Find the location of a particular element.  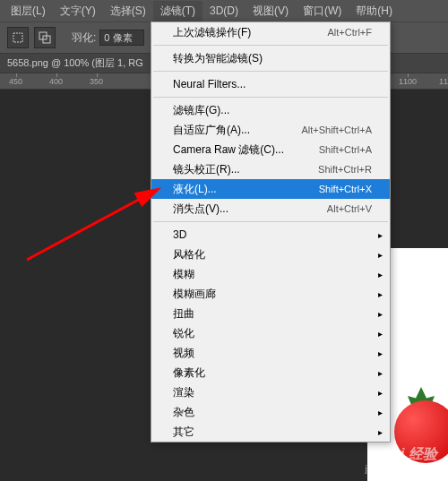

menu-item-shortcut: Alt+Ctrl+F is located at coordinates (349, 32).